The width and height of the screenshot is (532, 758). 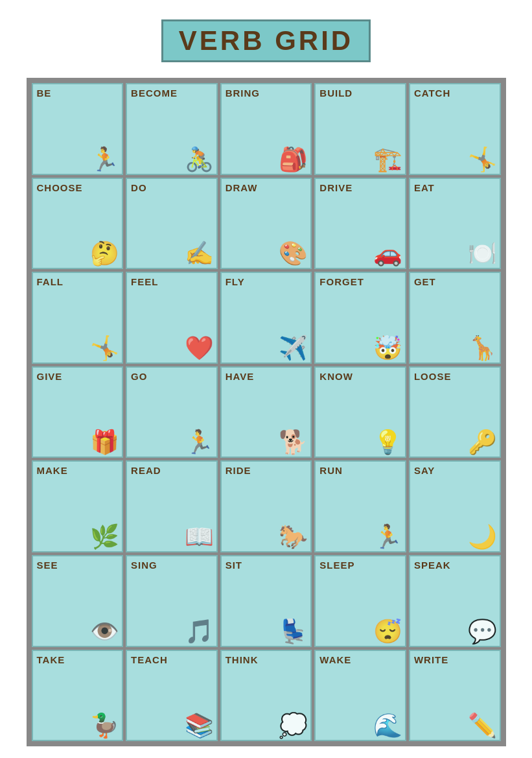 I want to click on cell-icon: 👁️, so click(x=105, y=632).